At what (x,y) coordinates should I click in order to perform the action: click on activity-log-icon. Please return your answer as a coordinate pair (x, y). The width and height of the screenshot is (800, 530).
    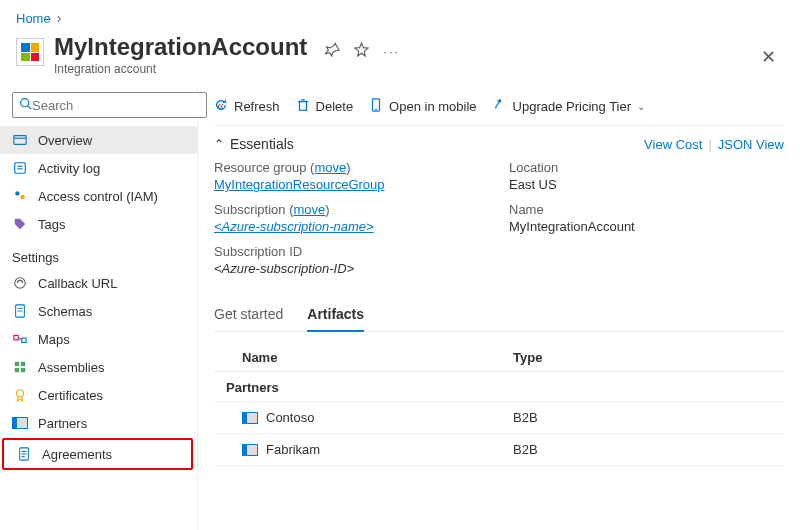
    Looking at the image, I should click on (20, 168).